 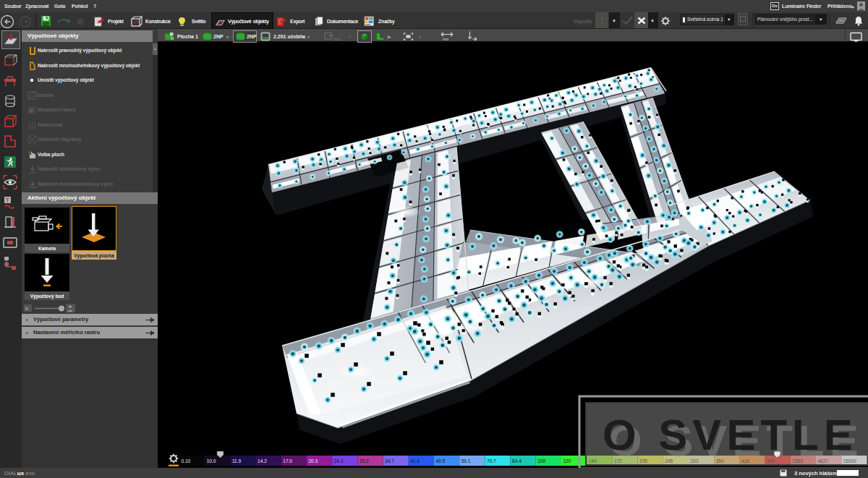 I want to click on svg-text: mm, so click(x=446, y=39).